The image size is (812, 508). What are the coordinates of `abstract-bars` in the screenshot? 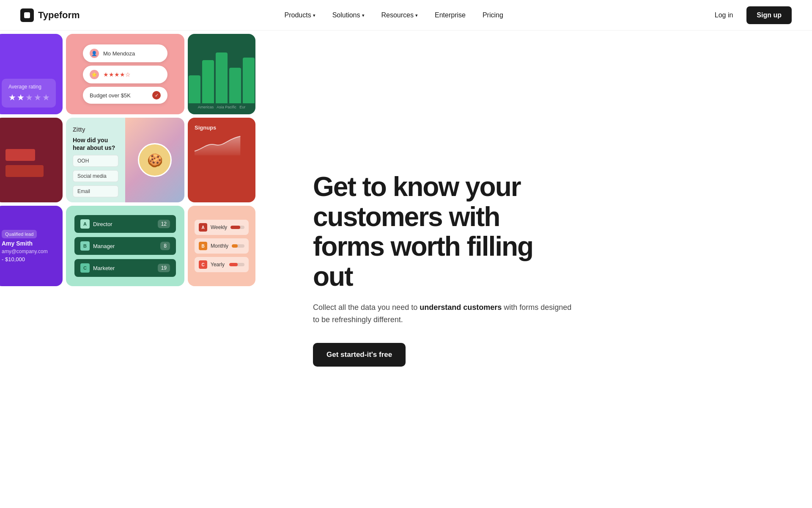 It's located at (29, 160).